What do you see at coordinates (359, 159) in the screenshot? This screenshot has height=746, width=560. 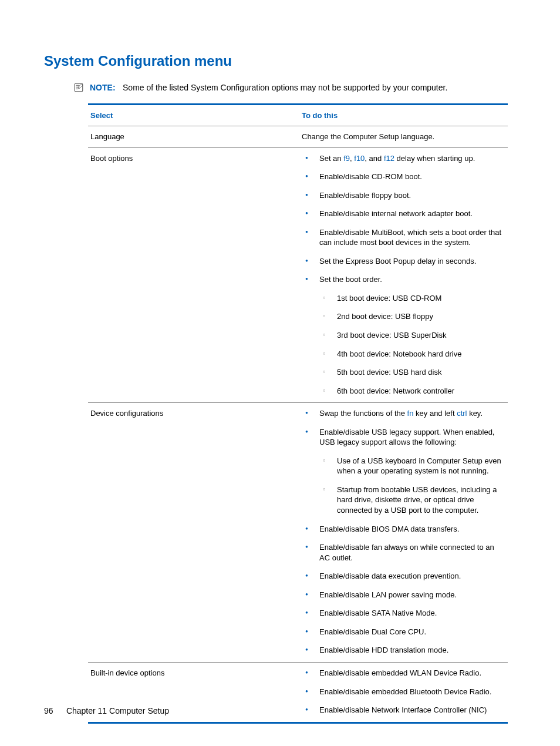 I see `key-f10: f10` at bounding box center [359, 159].